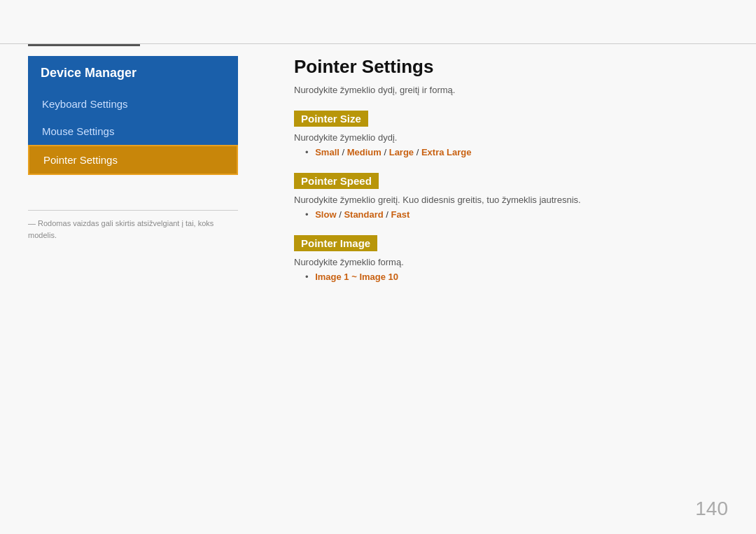 The width and height of the screenshot is (756, 534). I want to click on image-options-item: Image 1 ~ Image 10, so click(517, 277).